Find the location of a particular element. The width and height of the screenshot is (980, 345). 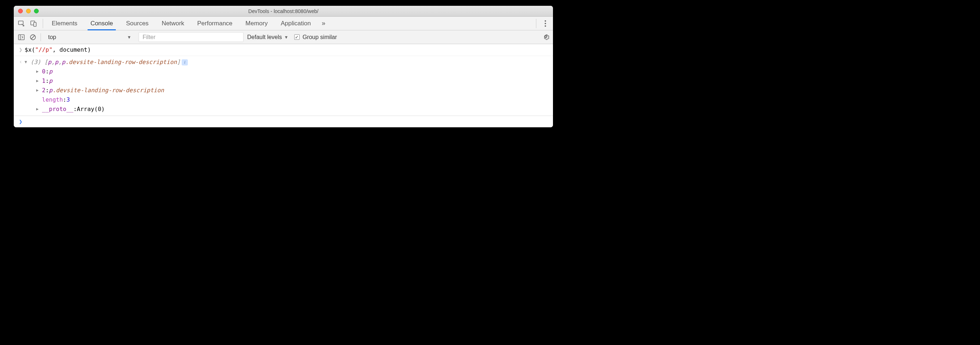

close-button is located at coordinates (21, 11).